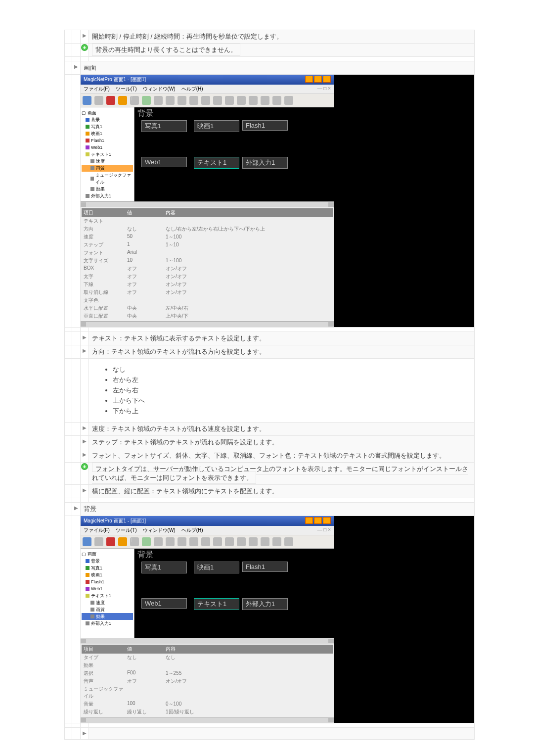  What do you see at coordinates (282, 352) in the screenshot?
I see `item-direction: 方向：テキスト領域のテキストが流れる方向を設定します。` at bounding box center [282, 352].